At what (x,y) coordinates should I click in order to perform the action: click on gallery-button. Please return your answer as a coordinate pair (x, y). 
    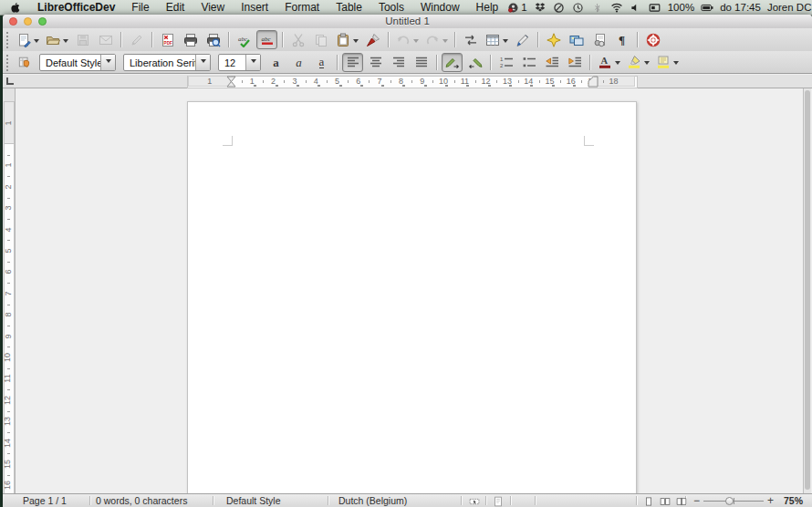
    Looking at the image, I should click on (577, 40).